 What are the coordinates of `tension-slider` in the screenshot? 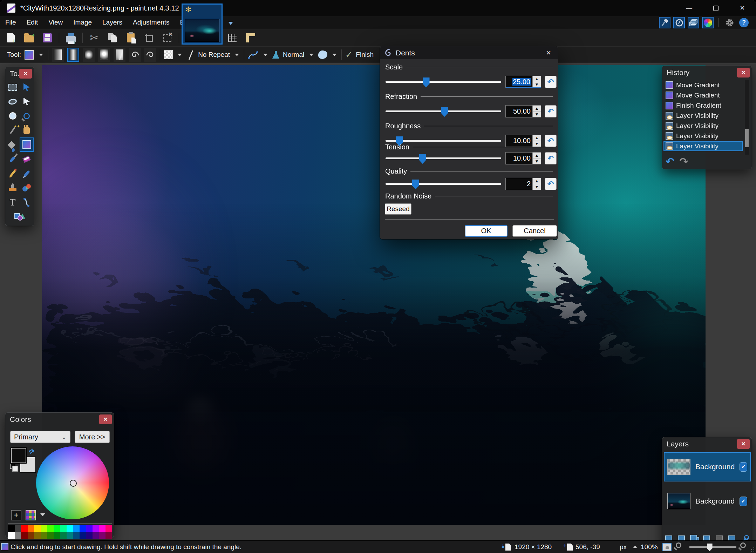 It's located at (443, 159).